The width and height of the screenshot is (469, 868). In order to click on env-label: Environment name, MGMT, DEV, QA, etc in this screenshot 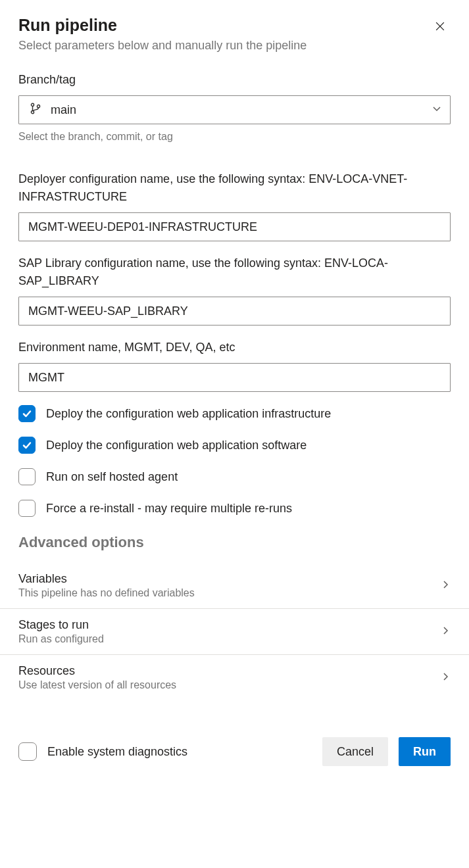, I will do `click(234, 347)`.